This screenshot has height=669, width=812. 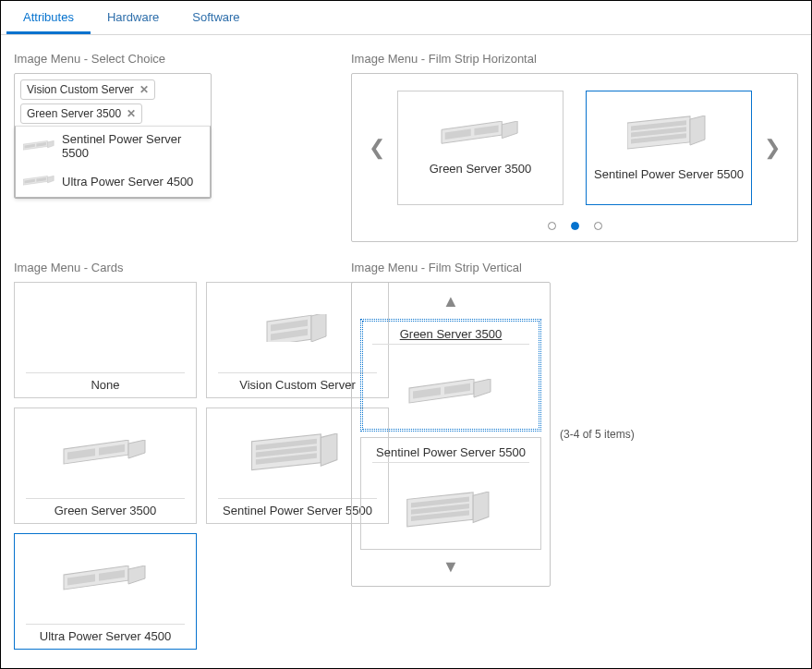 I want to click on filmstrip-v-card: Sentinel Power Server 5500, so click(x=451, y=493).